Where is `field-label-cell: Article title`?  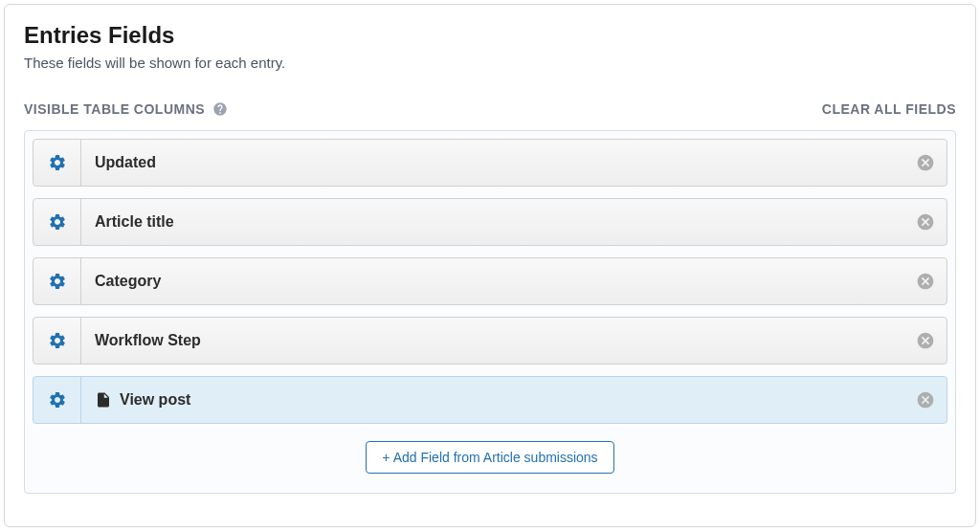 field-label-cell: Article title is located at coordinates (493, 222).